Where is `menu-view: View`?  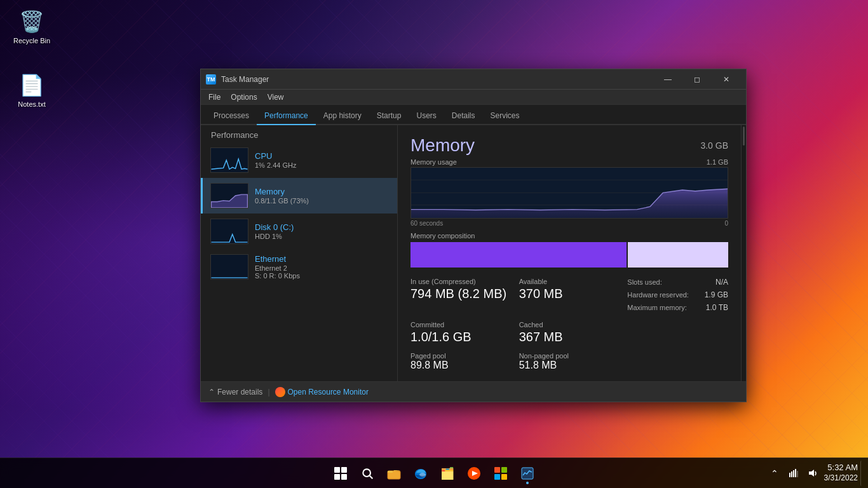
menu-view: View is located at coordinates (276, 97).